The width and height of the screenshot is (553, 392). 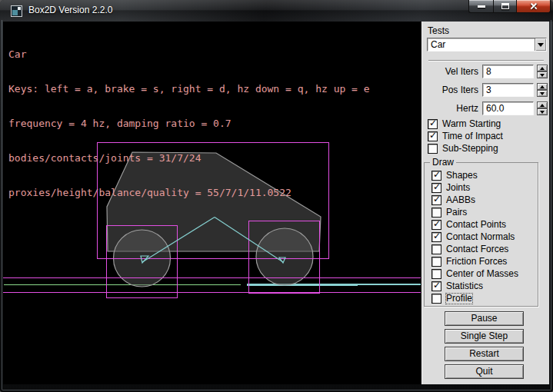 I want to click on vel-iters-row: Vel Iters 8, so click(x=485, y=71).